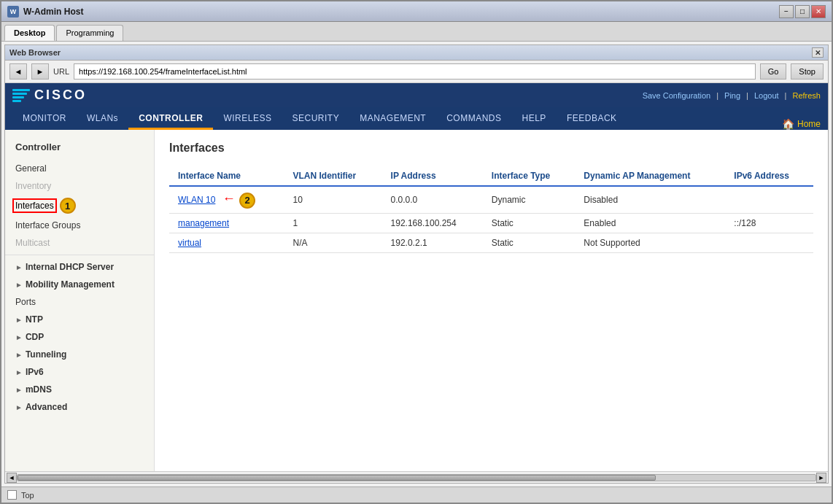 The width and height of the screenshot is (833, 504). I want to click on ping-link: Ping, so click(732, 96).